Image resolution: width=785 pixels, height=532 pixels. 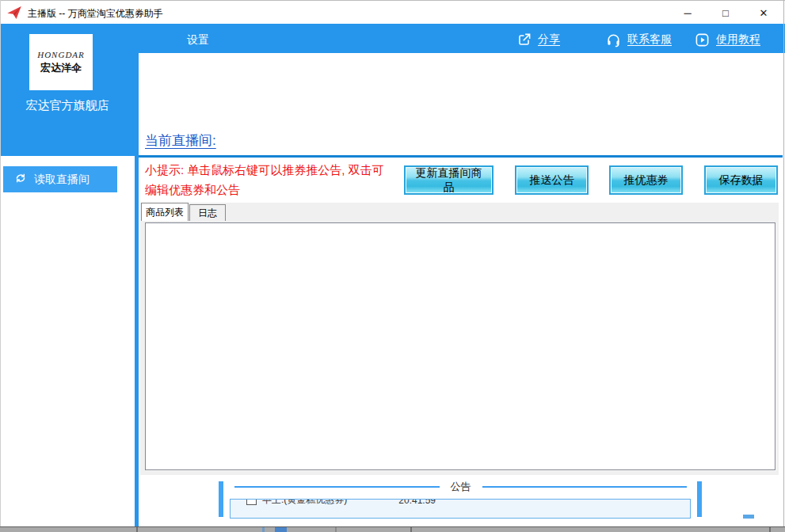 I want to click on announcement-row-text: 早上:(黄金糕优惠券), so click(x=304, y=503).